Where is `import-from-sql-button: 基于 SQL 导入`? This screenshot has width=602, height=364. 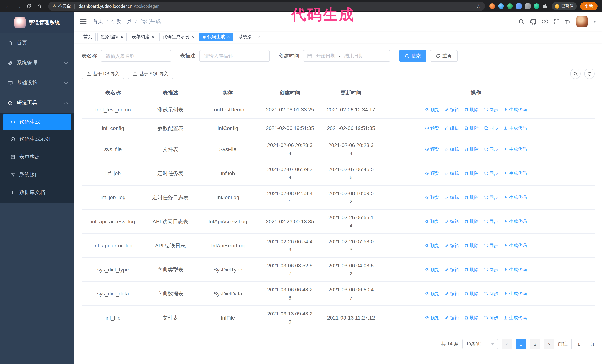
import-from-sql-button: 基于 SQL 导入 is located at coordinates (150, 74).